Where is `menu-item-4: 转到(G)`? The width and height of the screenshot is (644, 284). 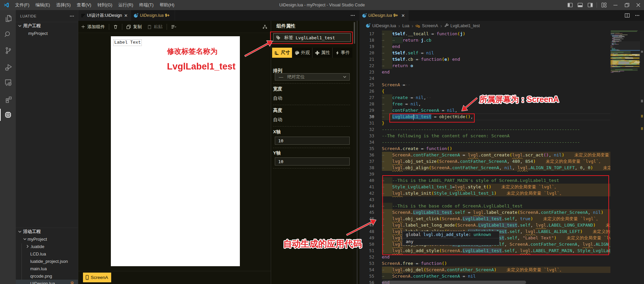
menu-item-4: 转到(G) is located at coordinates (105, 5).